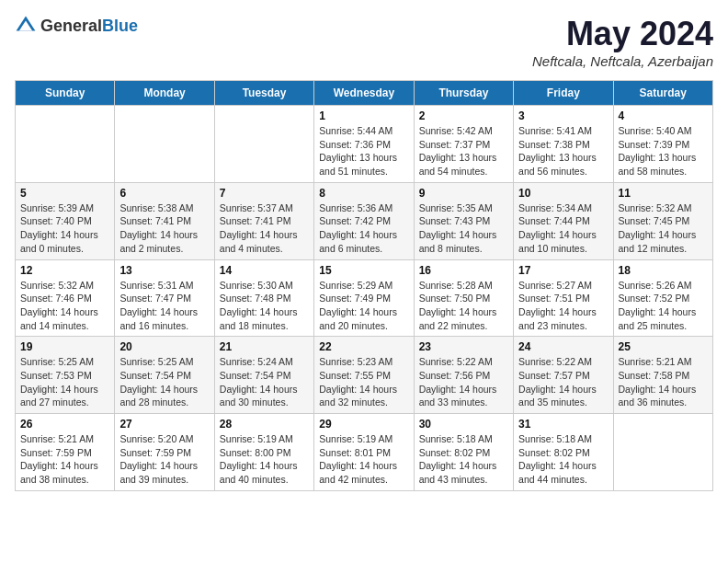  What do you see at coordinates (265, 228) in the screenshot?
I see `day-info: Sunrise: 5:37 AMSunset: 7:41 PMDaylight:…` at bounding box center [265, 228].